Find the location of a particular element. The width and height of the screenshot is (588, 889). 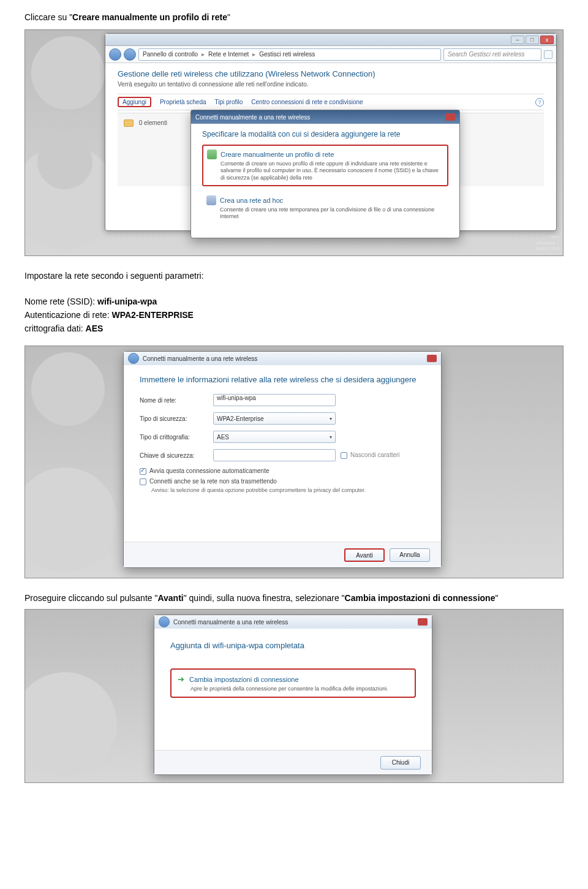

dialog-add-network: Connetti manualmente a una rete wireless… is located at coordinates (325, 174).